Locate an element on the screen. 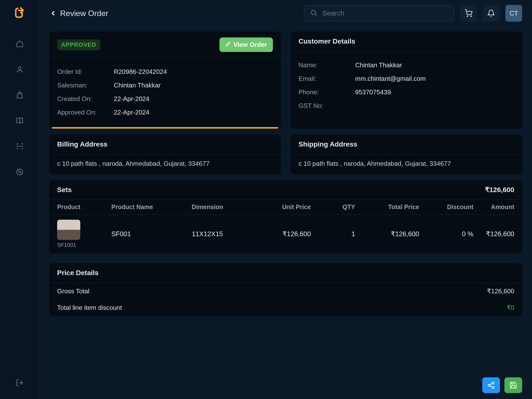  price-details-title: Price Details is located at coordinates (286, 273).